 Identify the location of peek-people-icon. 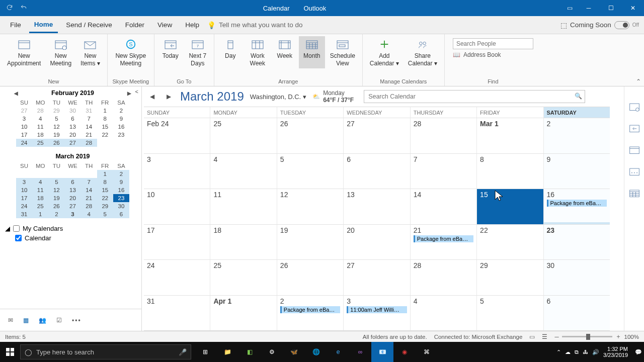
(634, 108).